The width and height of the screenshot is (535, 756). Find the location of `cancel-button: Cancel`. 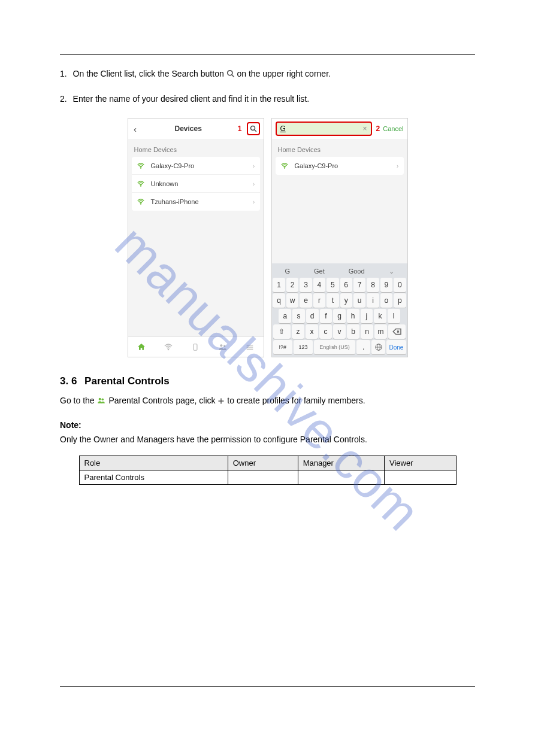

cancel-button: Cancel is located at coordinates (393, 129).